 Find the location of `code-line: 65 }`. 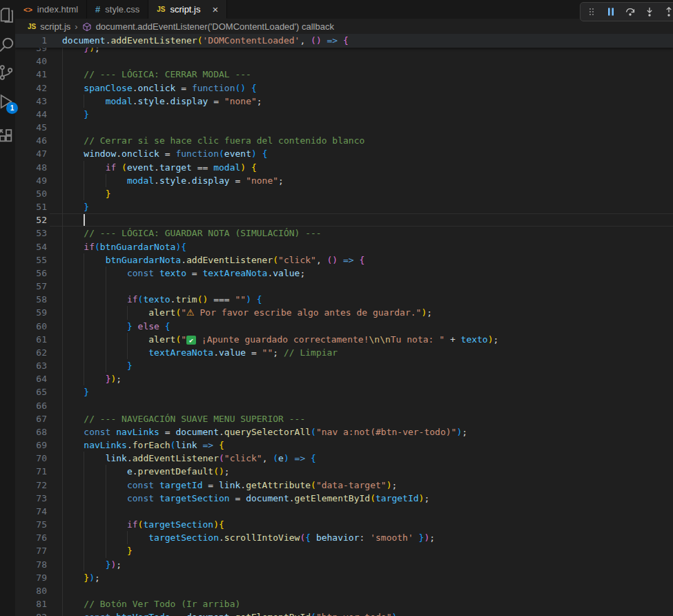

code-line: 65 } is located at coordinates (344, 392).